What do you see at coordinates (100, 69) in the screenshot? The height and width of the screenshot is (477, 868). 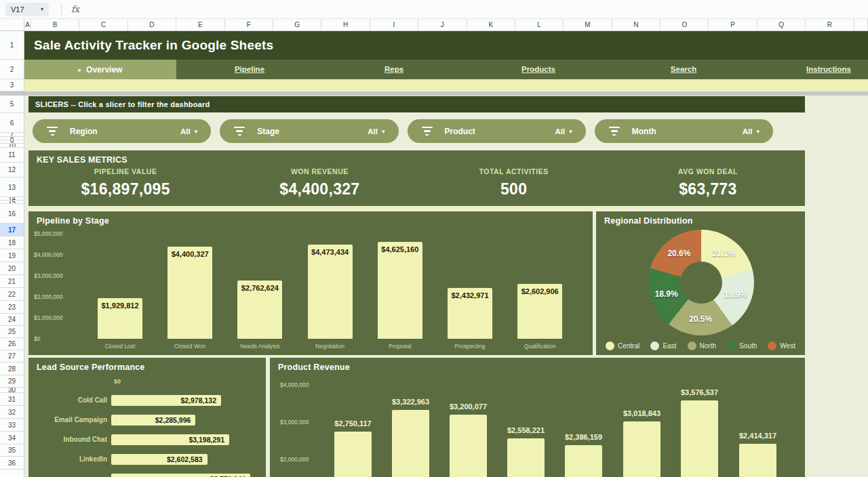 I see `tab-overview: ▸ Overview` at bounding box center [100, 69].